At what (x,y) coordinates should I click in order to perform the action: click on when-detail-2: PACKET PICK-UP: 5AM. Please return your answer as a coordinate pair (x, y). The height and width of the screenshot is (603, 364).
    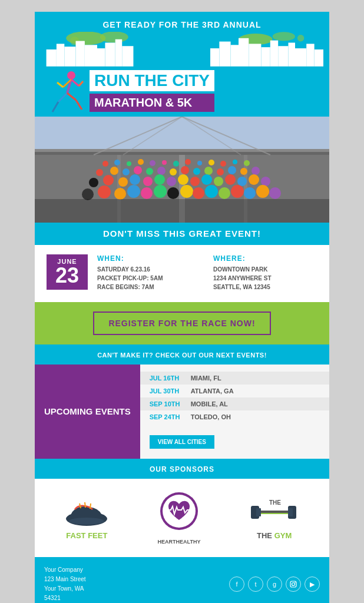
    Looking at the image, I should click on (150, 278).